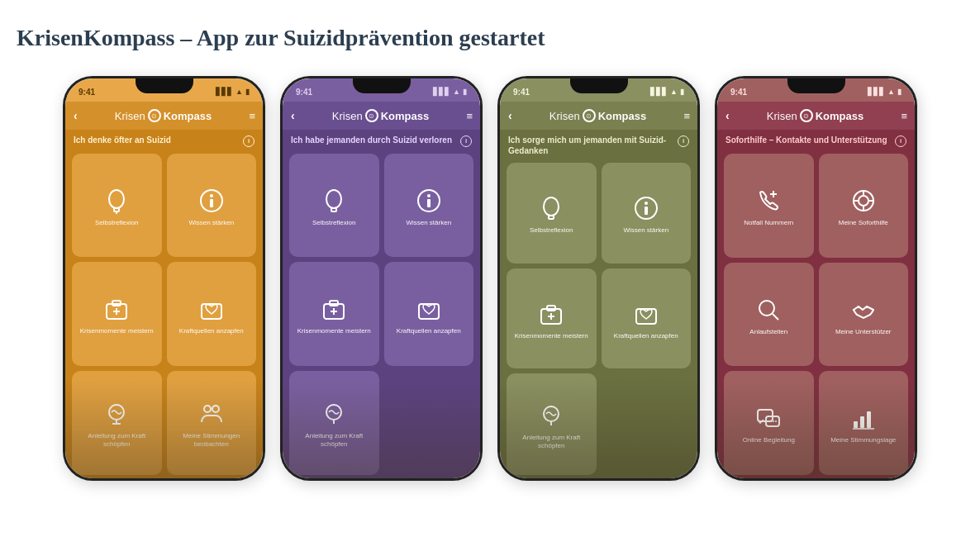 The image size is (980, 551). I want to click on logo-krisen-1: Krisen, so click(131, 116).